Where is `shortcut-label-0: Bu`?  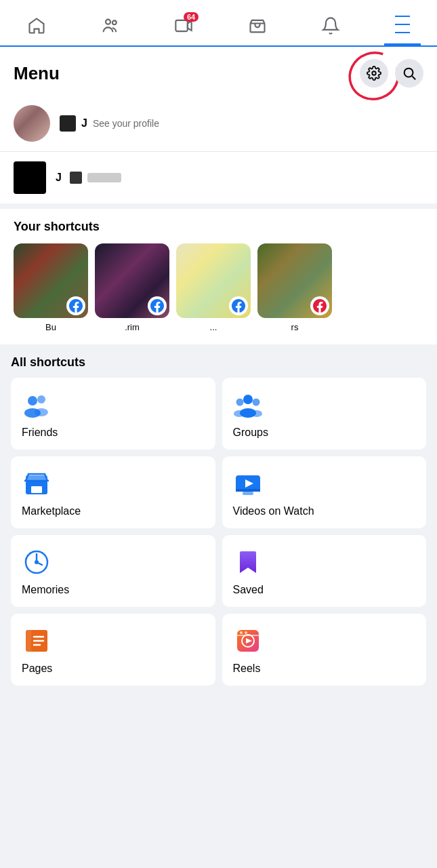 shortcut-label-0: Bu is located at coordinates (51, 327).